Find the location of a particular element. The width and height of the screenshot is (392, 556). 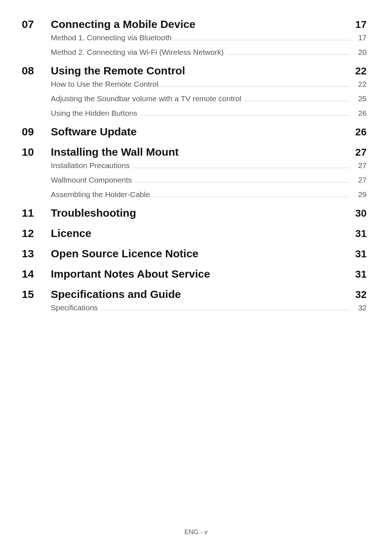

toc-section-header: 14Important Notes About Service31 is located at coordinates (194, 274).